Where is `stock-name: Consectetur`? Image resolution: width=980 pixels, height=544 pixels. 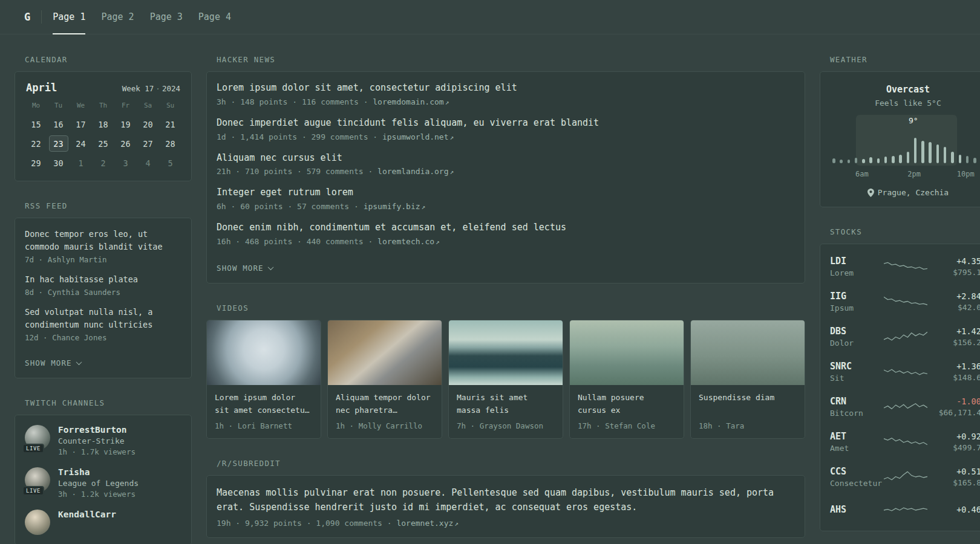
stock-name: Consectetur is located at coordinates (854, 484).